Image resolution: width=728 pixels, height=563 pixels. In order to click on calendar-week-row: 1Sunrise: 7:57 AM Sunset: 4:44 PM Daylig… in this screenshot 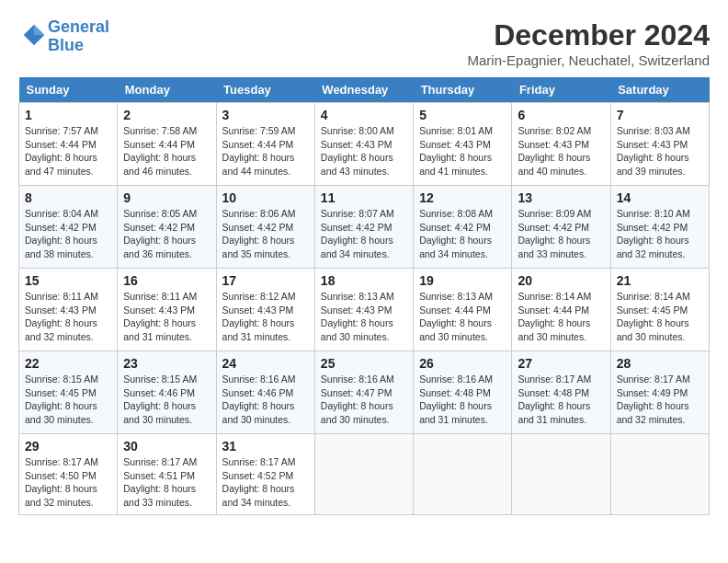, I will do `click(364, 144)`.